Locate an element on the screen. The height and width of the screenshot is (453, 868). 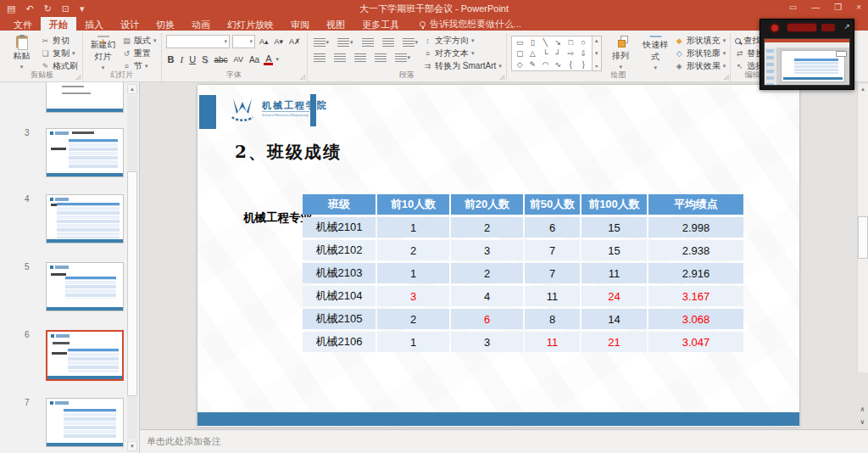
columns-button: ▾ is located at coordinates (403, 58).